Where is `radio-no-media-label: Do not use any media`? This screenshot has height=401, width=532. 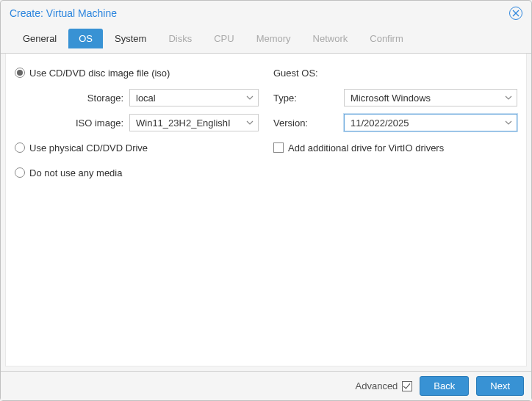 radio-no-media-label: Do not use any media is located at coordinates (76, 173).